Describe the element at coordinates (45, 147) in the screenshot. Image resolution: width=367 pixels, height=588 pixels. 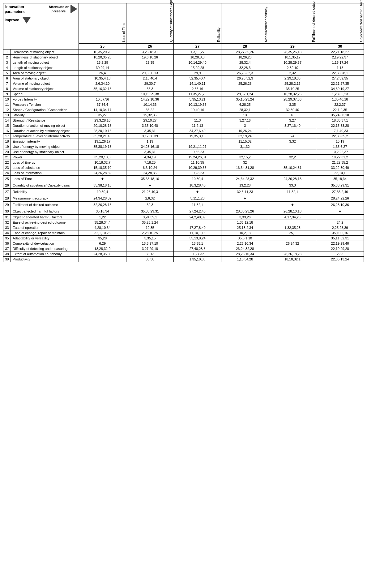
I see `row-label: Use of energy by moving object` at that location.